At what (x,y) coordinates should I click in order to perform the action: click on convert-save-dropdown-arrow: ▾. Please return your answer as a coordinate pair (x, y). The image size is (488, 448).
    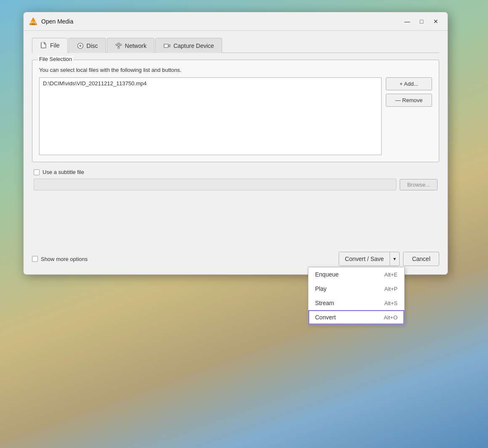
    Looking at the image, I should click on (395, 259).